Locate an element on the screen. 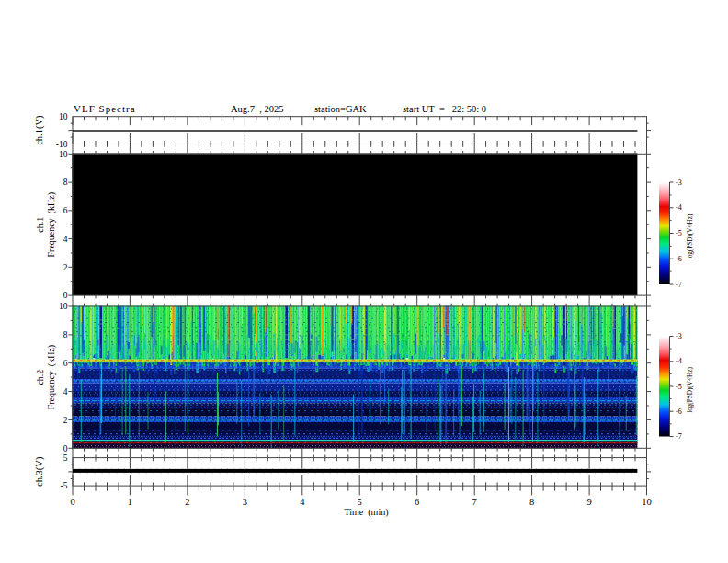  svg-text: ch.2 is located at coordinates (40, 377).